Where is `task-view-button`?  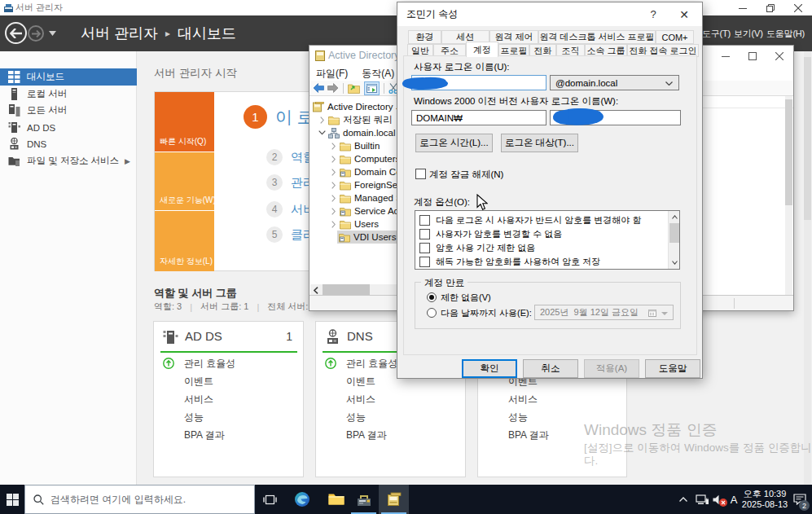
task-view-button is located at coordinates (270, 499).